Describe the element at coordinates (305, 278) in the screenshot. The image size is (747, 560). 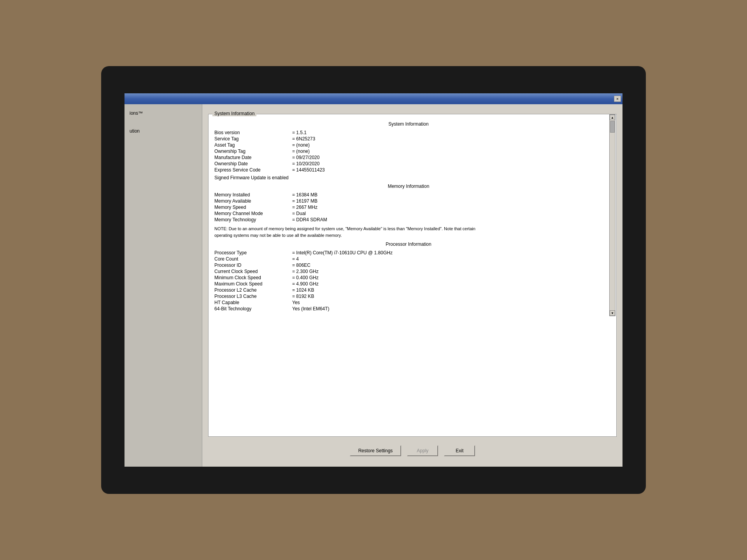
I see `min-clock-speed-value: = 0.400 GHz` at that location.